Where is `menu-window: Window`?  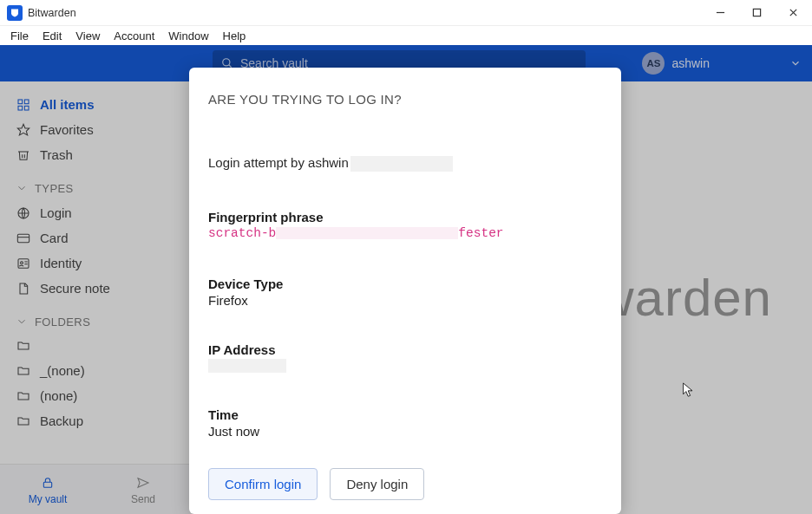
menu-window: Window is located at coordinates (188, 36).